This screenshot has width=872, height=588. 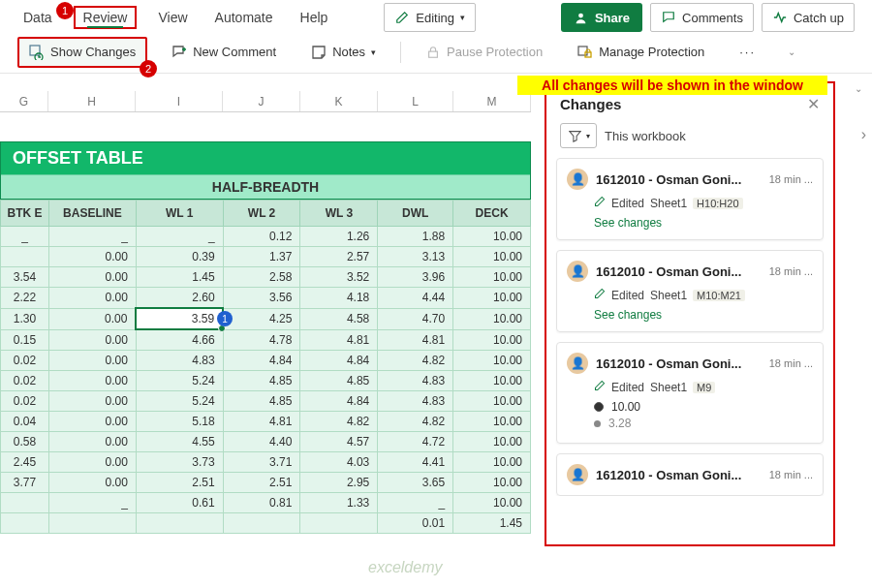 What do you see at coordinates (262, 442) in the screenshot?
I see `table-cell: 4.40` at bounding box center [262, 442].